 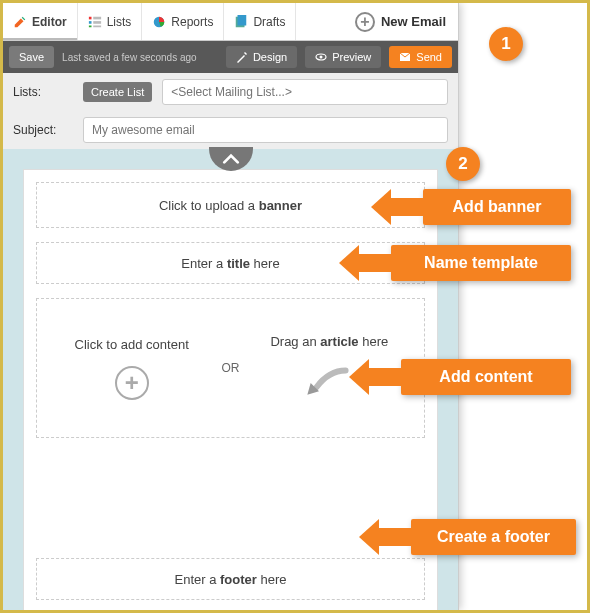 I want to click on banner-slot: Click to upload a banner, so click(x=230, y=205).